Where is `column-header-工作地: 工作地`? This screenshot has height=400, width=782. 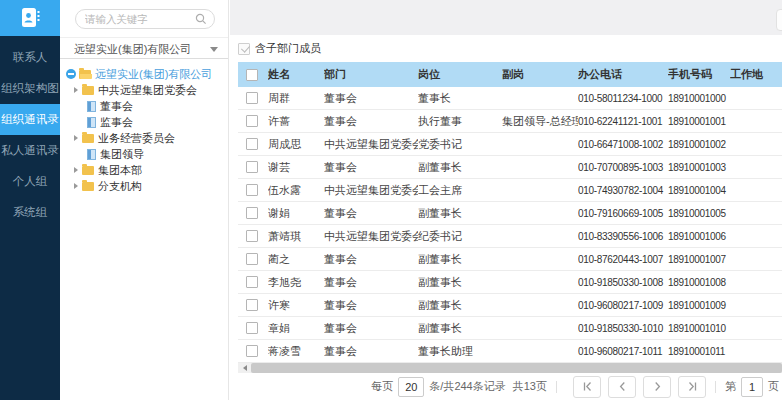
column-header-工作地: 工作地 is located at coordinates (756, 74).